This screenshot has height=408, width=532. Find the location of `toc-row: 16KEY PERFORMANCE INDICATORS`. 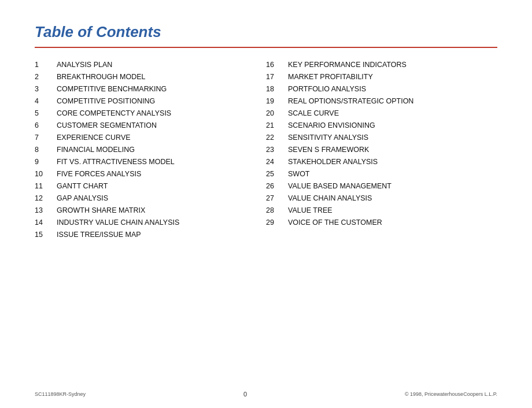

toc-row: 16KEY PERFORMANCE INDICATORS is located at coordinates (382, 65).